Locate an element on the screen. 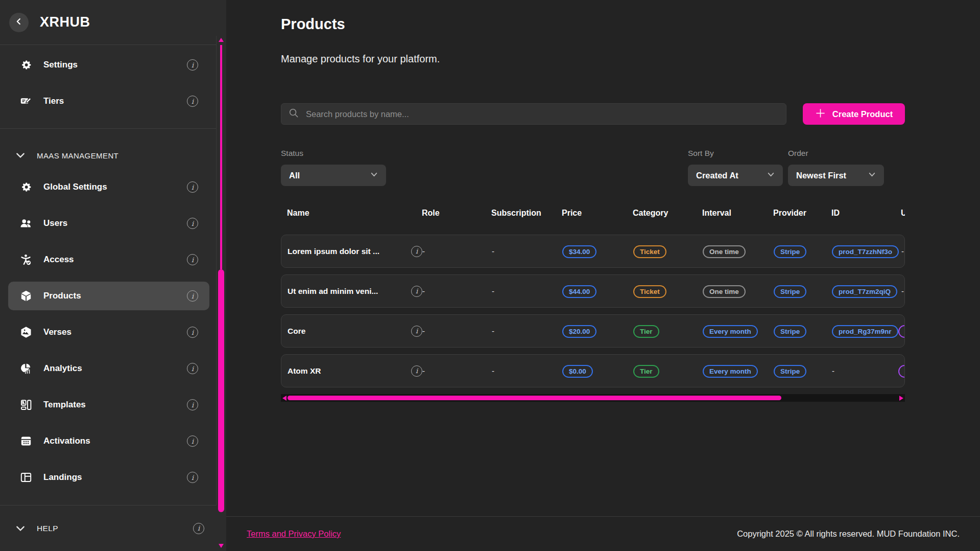 Image resolution: width=980 pixels, height=551 pixels. provider-badge: Stripe is located at coordinates (790, 371).